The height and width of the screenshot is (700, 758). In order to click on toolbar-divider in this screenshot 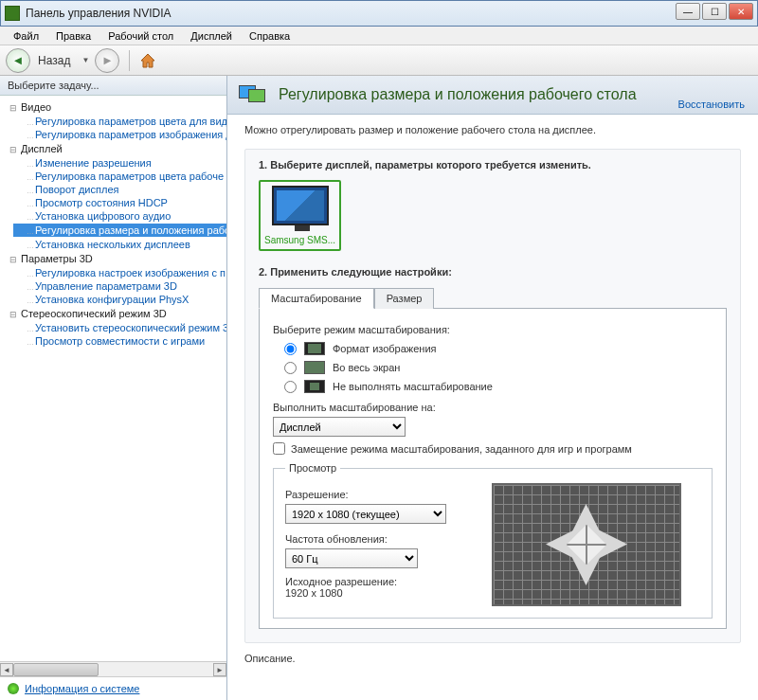, I will do `click(129, 61)`.